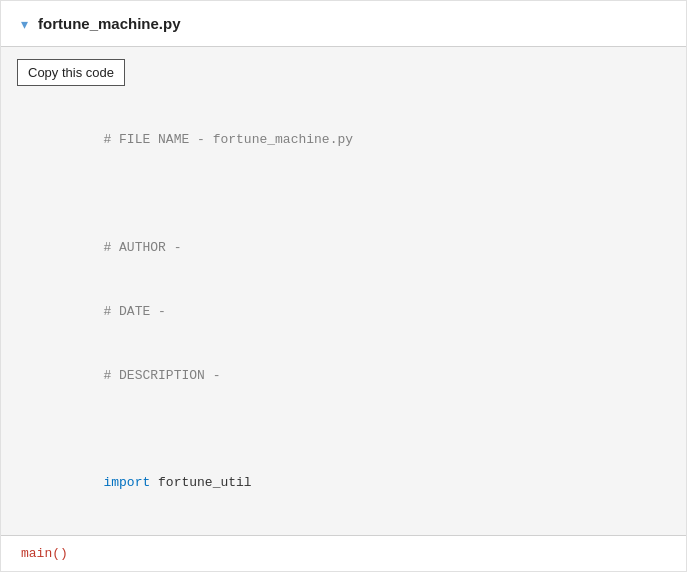 Image resolution: width=687 pixels, height=572 pixels. Describe the element at coordinates (344, 72) in the screenshot. I see `toolbar: Copy this code` at that location.